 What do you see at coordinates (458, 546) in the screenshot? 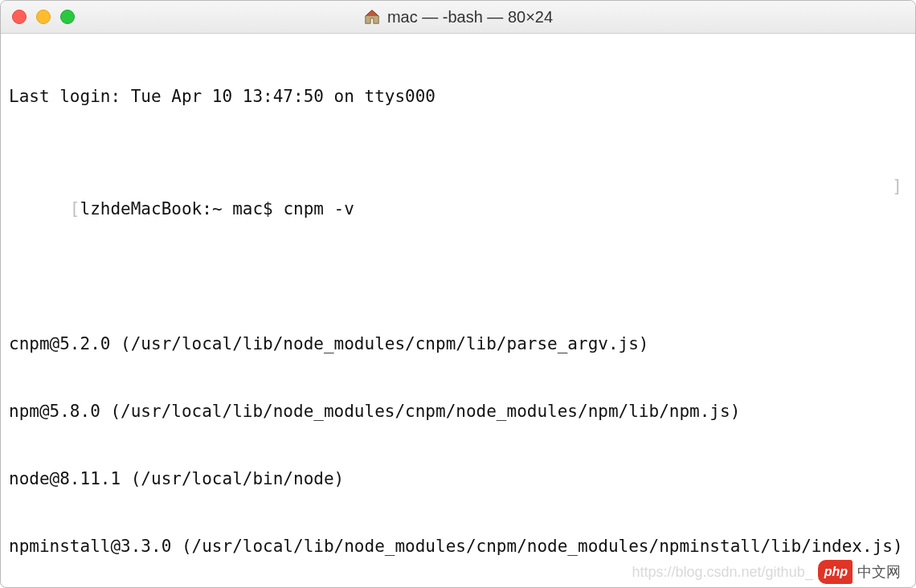
I see `output-line: npminstall@3.3.0 (/usr/local/lib/node_mo…` at bounding box center [458, 546].